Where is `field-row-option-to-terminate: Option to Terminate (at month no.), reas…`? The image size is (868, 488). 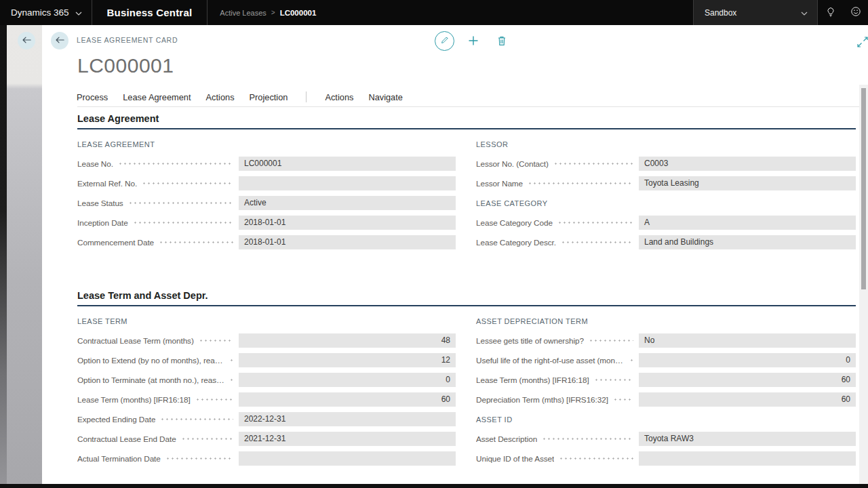
field-row-option-to-terminate: Option to Terminate (at month no.), reas… is located at coordinates (267, 380).